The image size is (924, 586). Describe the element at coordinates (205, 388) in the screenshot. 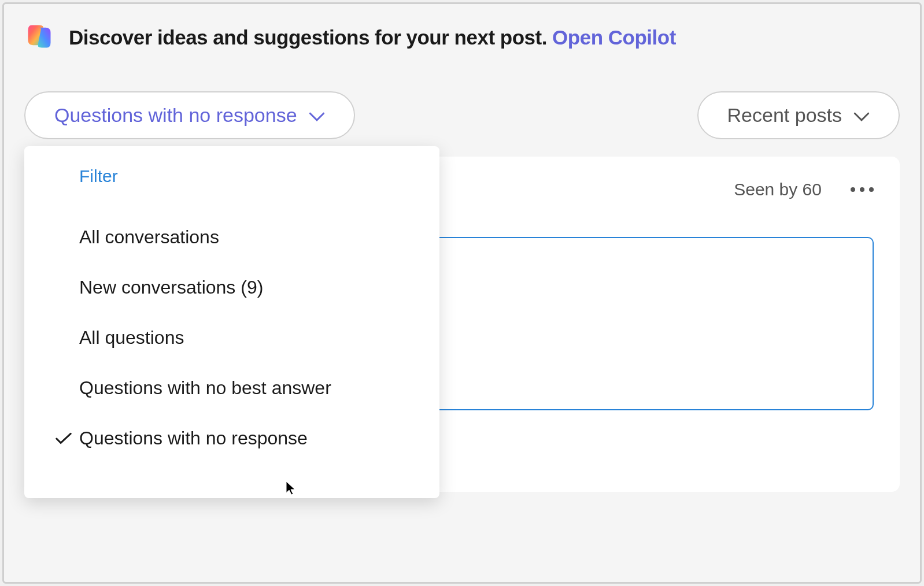

I see `dropdown-item-label: Questions with no best answer` at that location.